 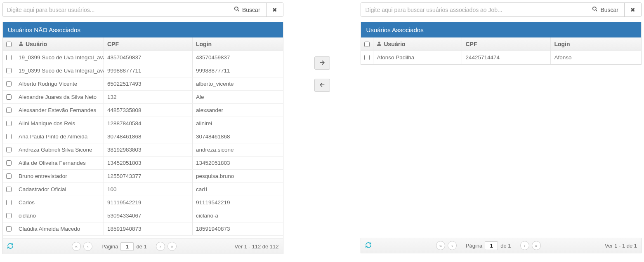 I want to click on table-row: Afonso Padilha24425714474Afonso, so click(x=501, y=58).